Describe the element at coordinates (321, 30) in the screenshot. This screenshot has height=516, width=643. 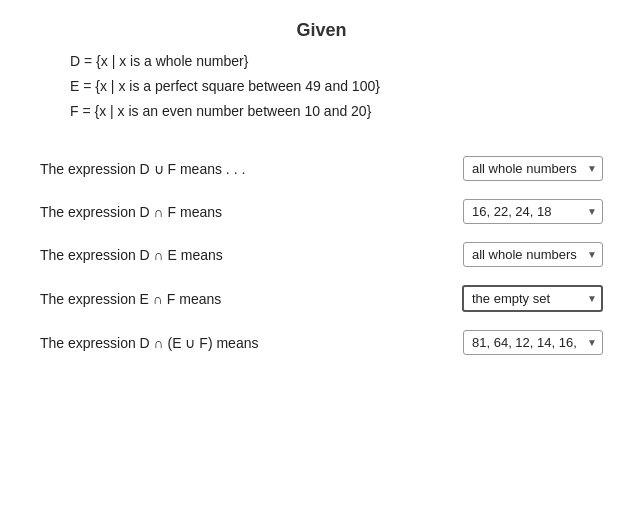
I see `page-title: Given` at that location.